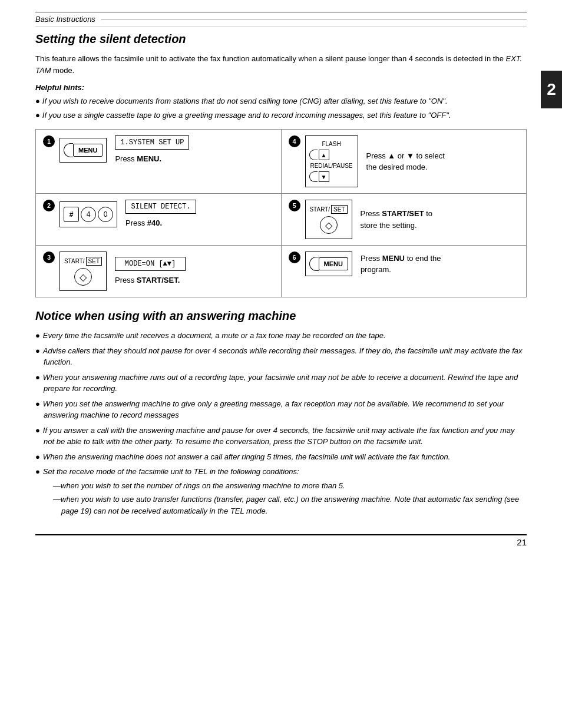 The width and height of the screenshot is (562, 728). I want to click on notice-item-3: When your answering machine runs out of …, so click(281, 383).